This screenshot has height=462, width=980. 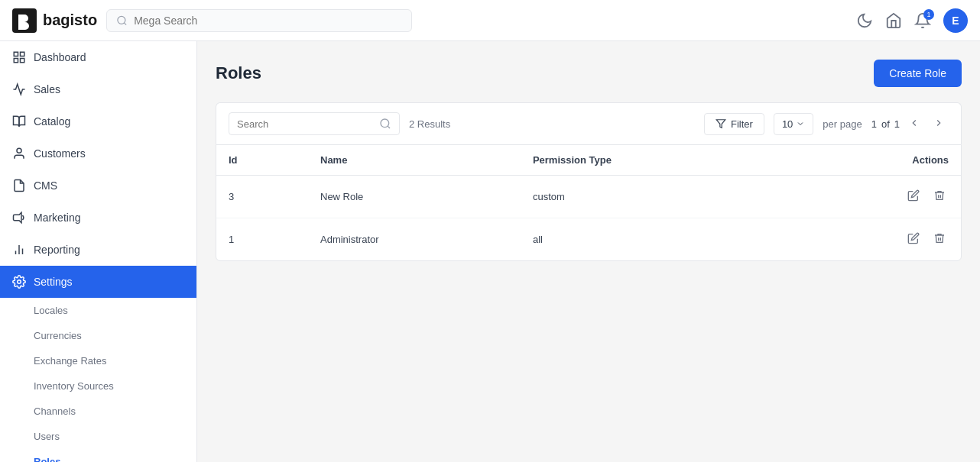 What do you see at coordinates (268, 21) in the screenshot?
I see `search-input` at bounding box center [268, 21].